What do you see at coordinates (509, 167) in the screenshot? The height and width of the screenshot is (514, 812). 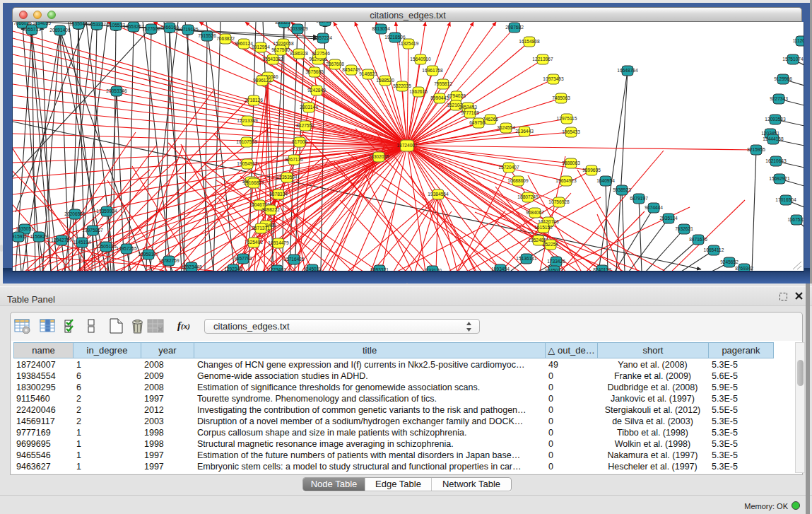 I see `svg-text: 15720407` at bounding box center [509, 167].